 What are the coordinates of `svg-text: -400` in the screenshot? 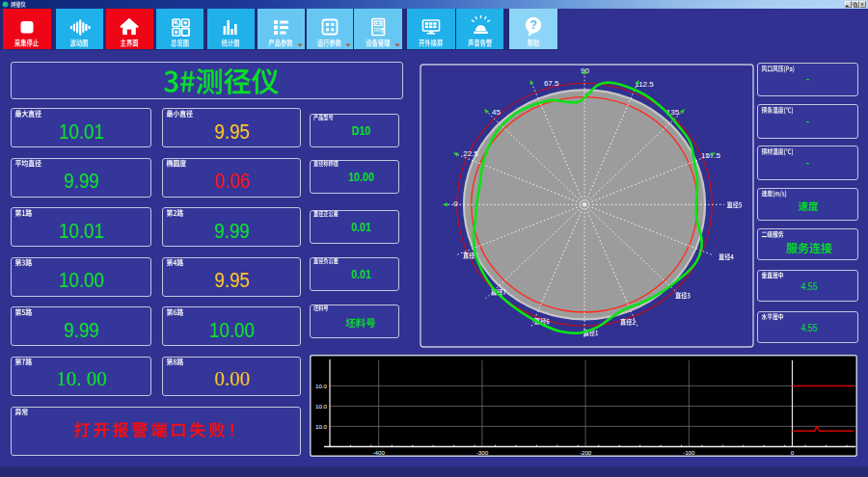 It's located at (380, 453).